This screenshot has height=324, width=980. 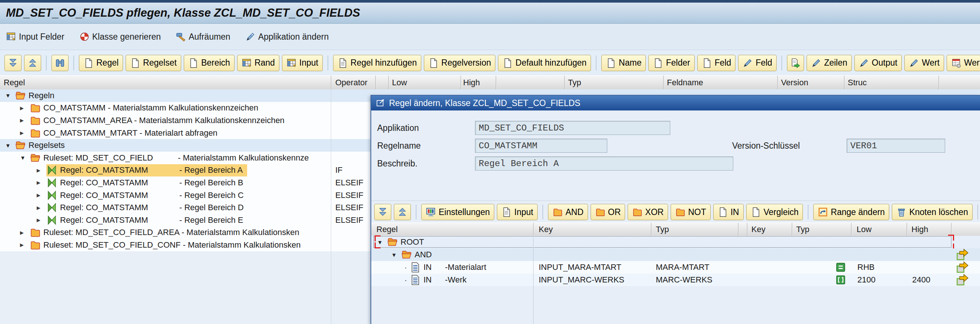 What do you see at coordinates (678, 63) in the screenshot?
I see `felder-button-label: Felder` at bounding box center [678, 63].